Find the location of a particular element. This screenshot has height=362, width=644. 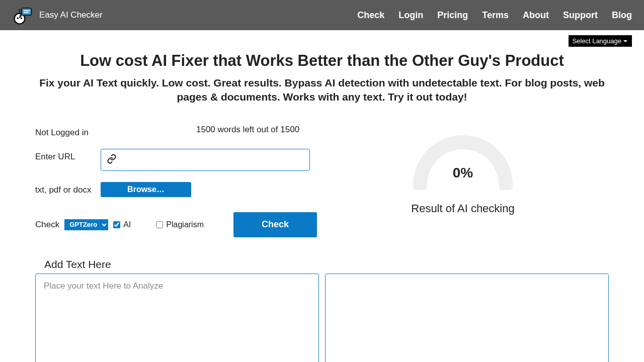

url-input is located at coordinates (205, 160).